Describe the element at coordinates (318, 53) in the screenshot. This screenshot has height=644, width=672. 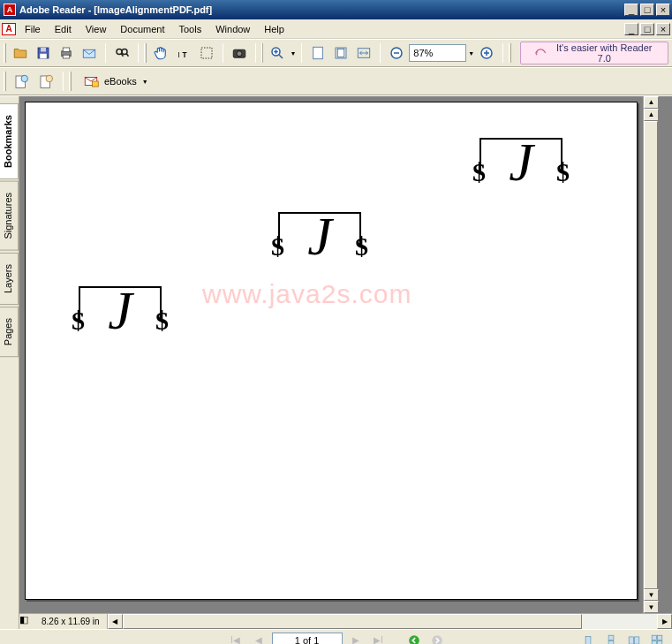
I see `actual-size-button` at that location.